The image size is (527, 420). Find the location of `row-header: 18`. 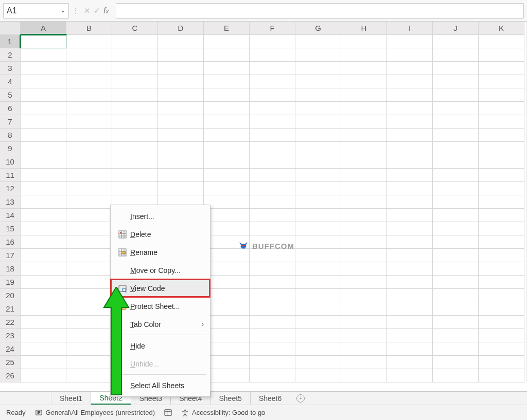

row-header: 18 is located at coordinates (10, 269).